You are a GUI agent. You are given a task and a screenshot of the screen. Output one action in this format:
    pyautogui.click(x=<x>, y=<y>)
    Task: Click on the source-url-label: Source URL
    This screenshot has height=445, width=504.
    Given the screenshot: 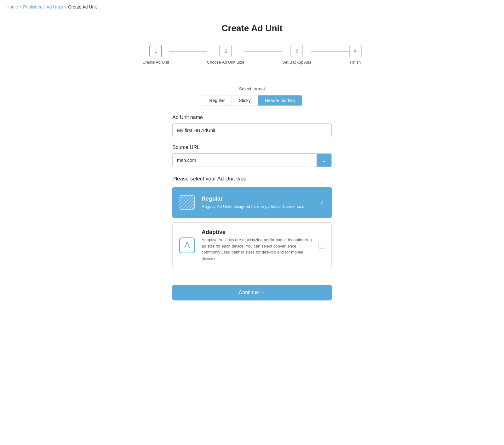 What is the action you would take?
    pyautogui.click(x=252, y=147)
    